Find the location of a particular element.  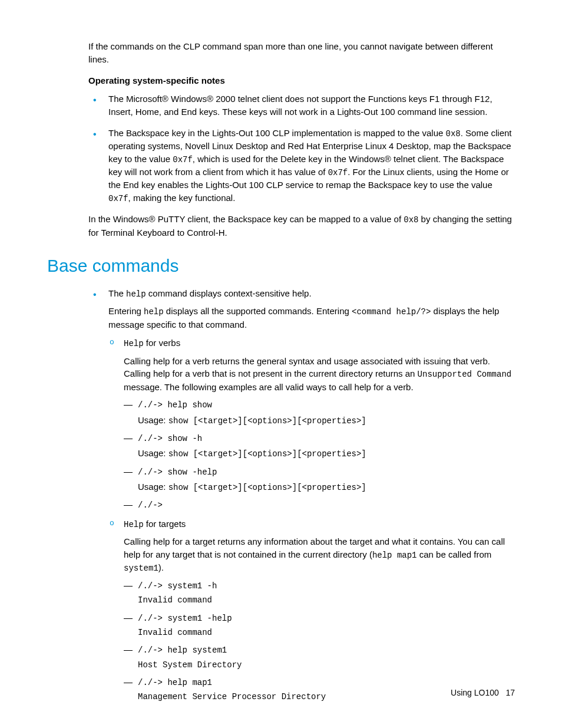

command-text: /./-> is located at coordinates (150, 505).